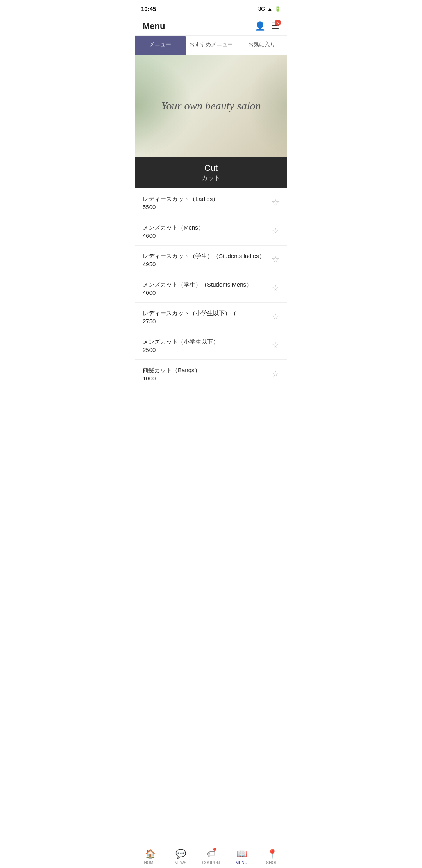 The width and height of the screenshot is (422, 868). Describe the element at coordinates (181, 207) in the screenshot. I see `item-price: 5500` at that location.